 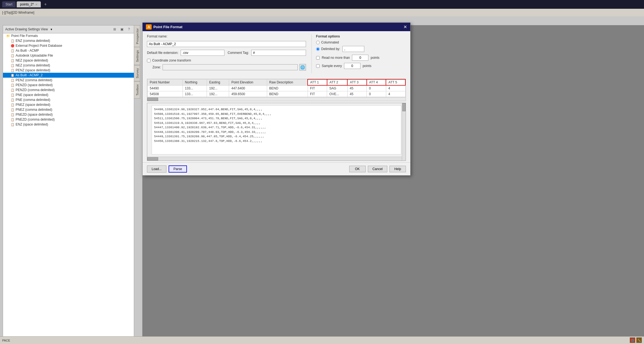 What do you see at coordinates (322, 4) in the screenshot?
I see `title-bar: Start points_2* ✕ +` at bounding box center [322, 4].